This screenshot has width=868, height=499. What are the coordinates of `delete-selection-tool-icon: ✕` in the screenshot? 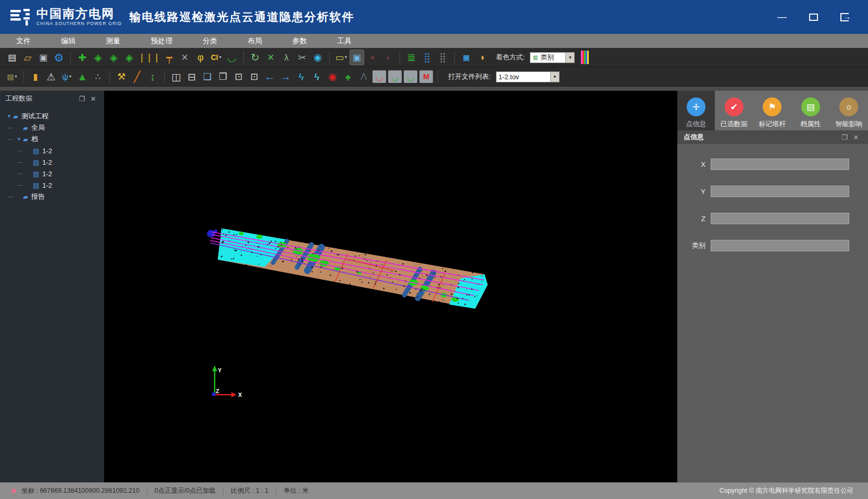 It's located at (271, 57).